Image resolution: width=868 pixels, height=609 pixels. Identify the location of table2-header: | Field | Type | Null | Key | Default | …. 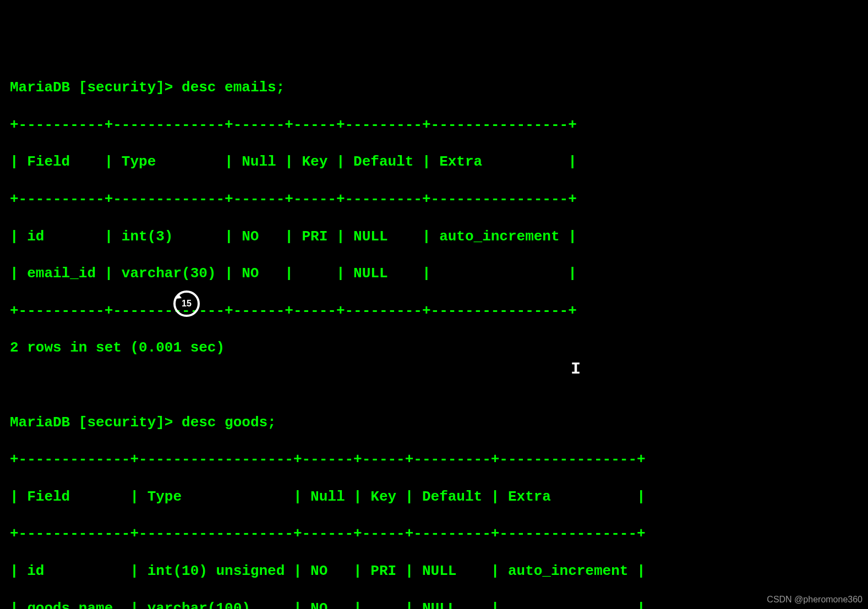
(434, 497).